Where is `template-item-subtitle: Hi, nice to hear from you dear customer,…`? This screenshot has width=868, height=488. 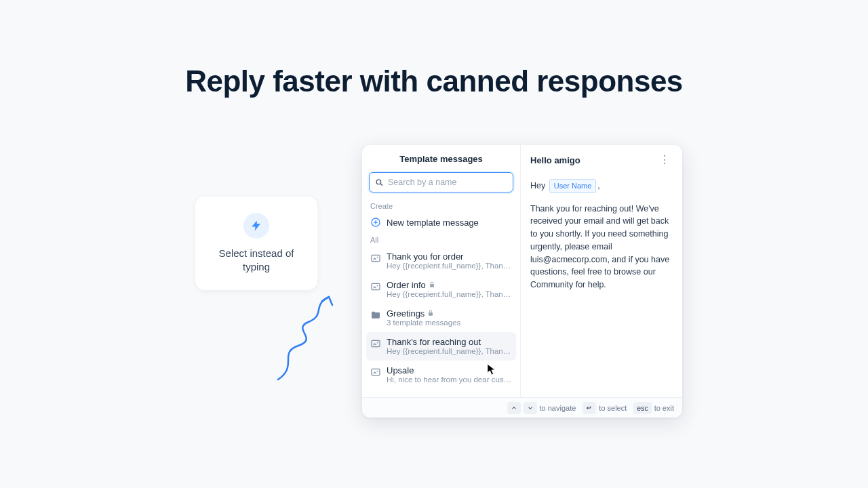
template-item-subtitle: Hi, nice to hear from you dear customer,… is located at coordinates (449, 380).